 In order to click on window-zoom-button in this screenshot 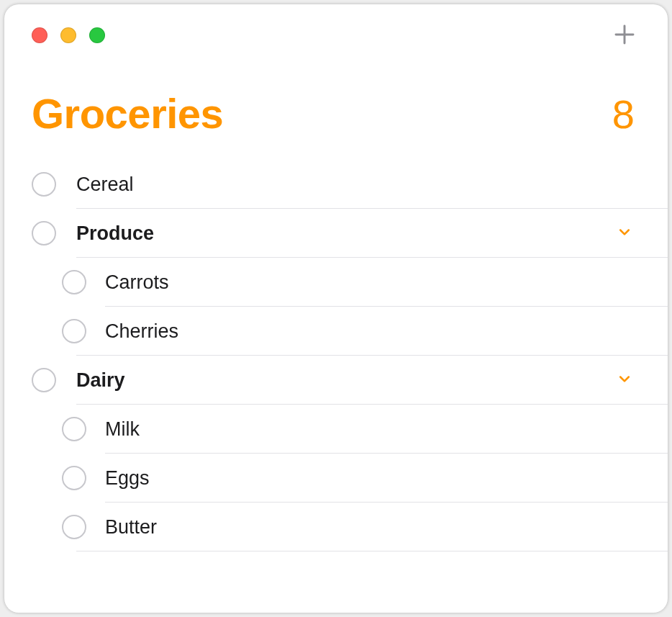, I will do `click(97, 35)`.